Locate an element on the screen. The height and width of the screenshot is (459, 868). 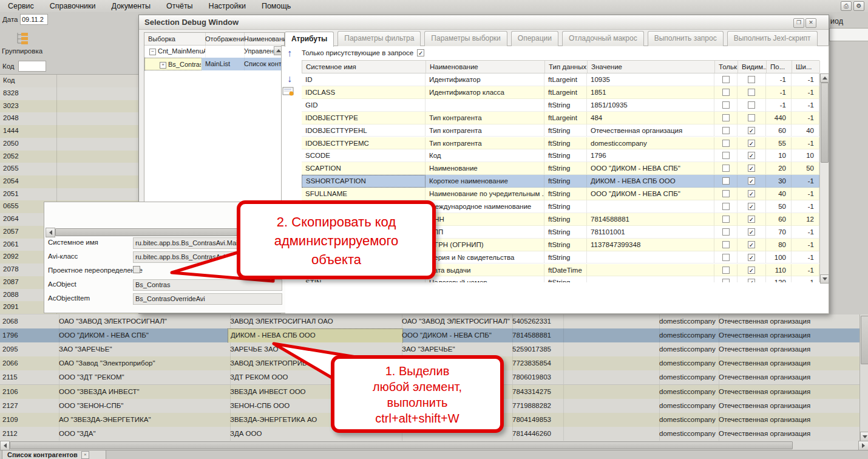
attr-column-header: Тольк... is located at coordinates (727, 67).